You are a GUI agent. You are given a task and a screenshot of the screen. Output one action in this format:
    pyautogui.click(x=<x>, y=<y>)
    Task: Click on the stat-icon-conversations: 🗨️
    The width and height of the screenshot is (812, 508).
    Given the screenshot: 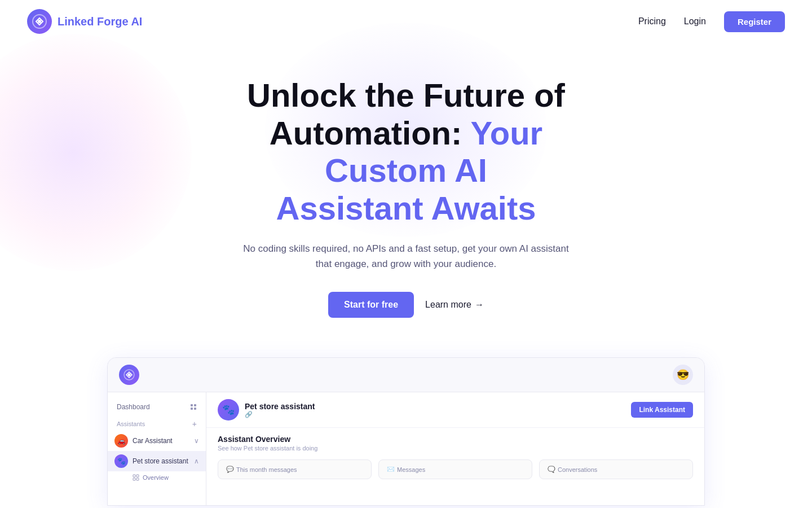 What is the action you would take?
    pyautogui.click(x=551, y=470)
    